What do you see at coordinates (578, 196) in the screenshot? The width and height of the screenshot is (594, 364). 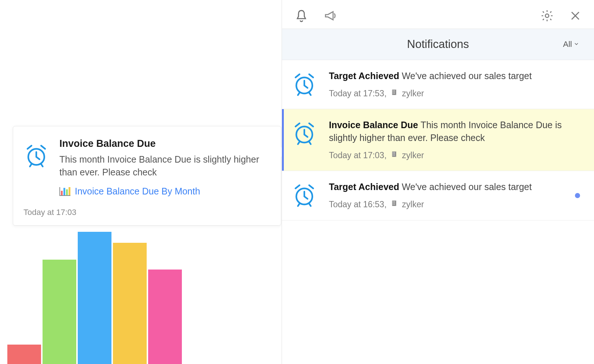 I see `unread-dot` at bounding box center [578, 196].